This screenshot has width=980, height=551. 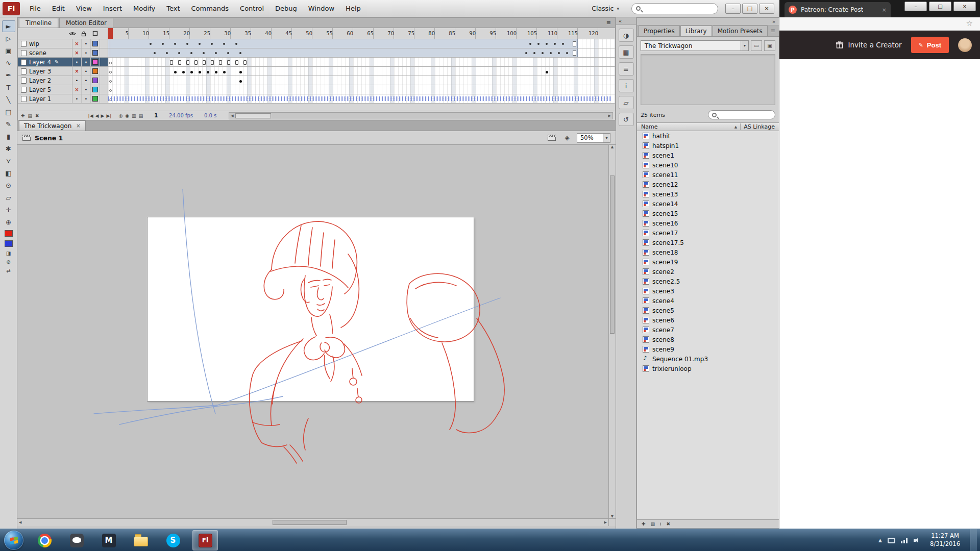 What do you see at coordinates (173, 540) in the screenshot?
I see `taskbar-skype-button: S` at bounding box center [173, 540].